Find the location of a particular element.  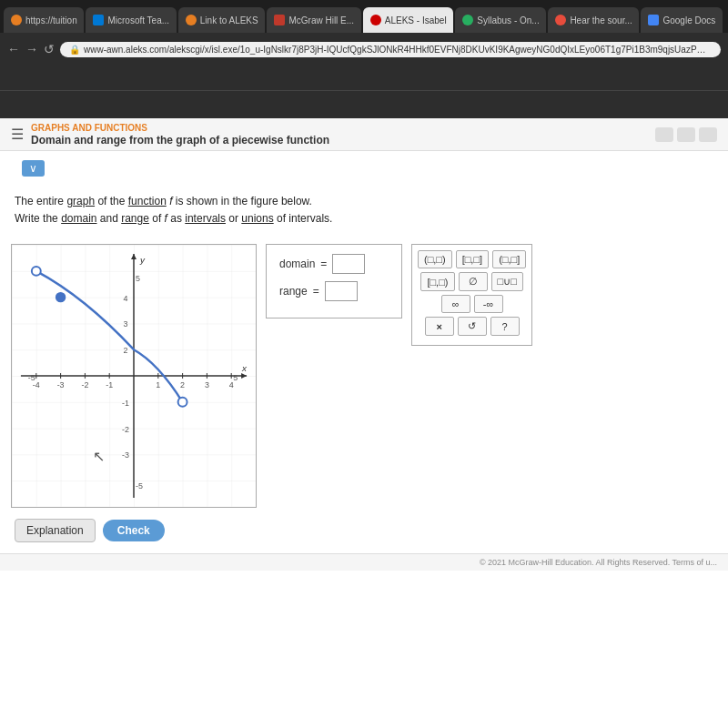

tab-label-tuition: https://tuition is located at coordinates (51, 20).